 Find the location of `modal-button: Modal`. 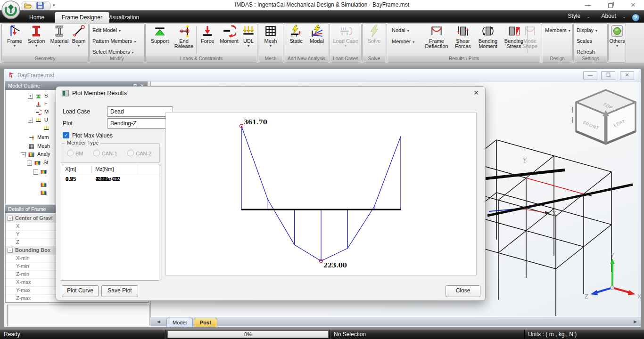

modal-button: Modal is located at coordinates (317, 40).